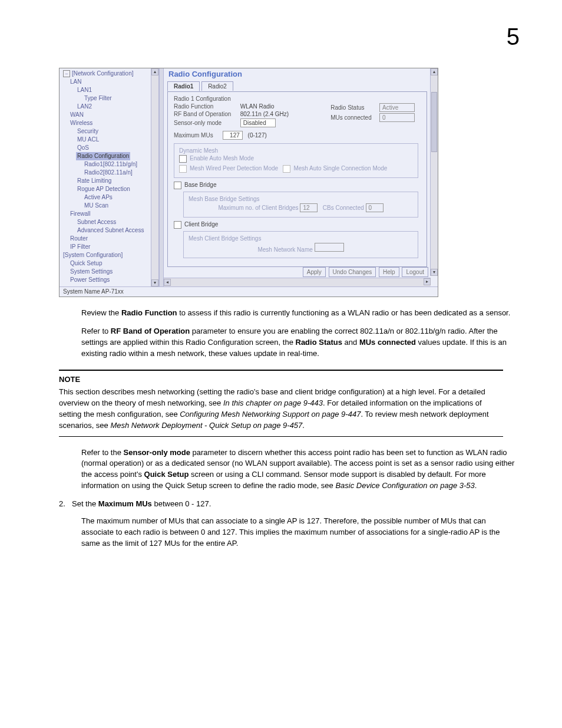 This screenshot has height=728, width=562. What do you see at coordinates (234, 169) in the screenshot?
I see `label-peer-detect: Mesh Wired Peer Detection Mode` at bounding box center [234, 169].